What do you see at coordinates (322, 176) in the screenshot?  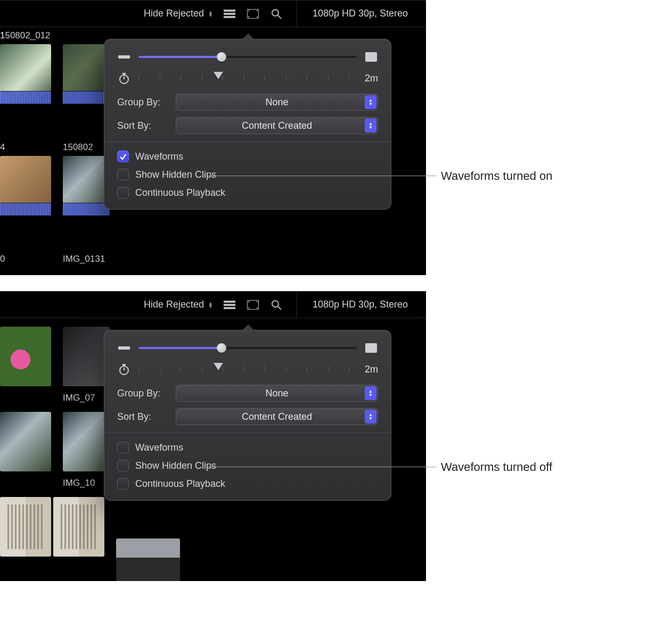 I see `callout-leader-line` at bounding box center [322, 176].